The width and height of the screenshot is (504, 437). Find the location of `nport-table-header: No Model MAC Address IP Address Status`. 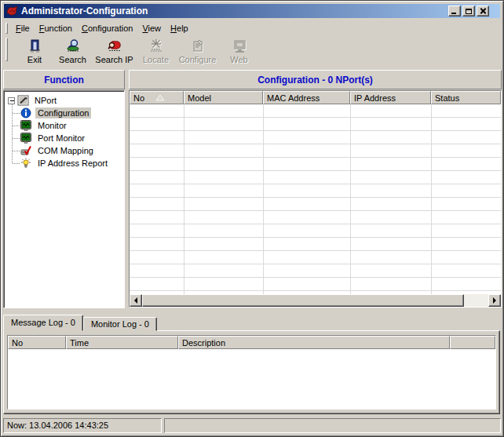

nport-table-header: No Model MAC Address IP Address Status is located at coordinates (316, 97).